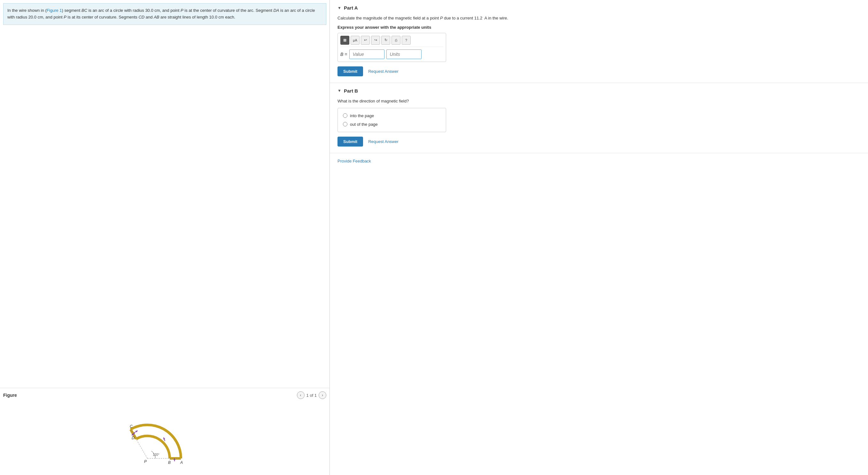 The height and width of the screenshot is (475, 868). Describe the element at coordinates (365, 40) in the screenshot. I see `toolbar-undo-btn: ↩` at that location.